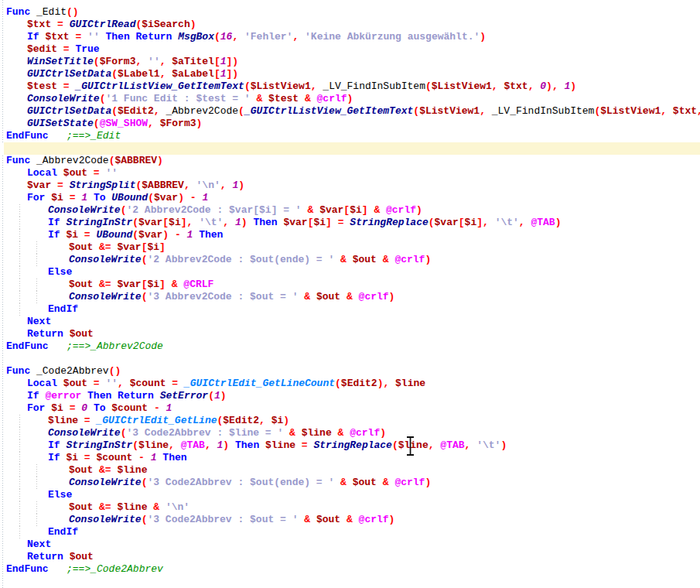 The height and width of the screenshot is (588, 700). I want to click on code-token: =, so click(67, 87).